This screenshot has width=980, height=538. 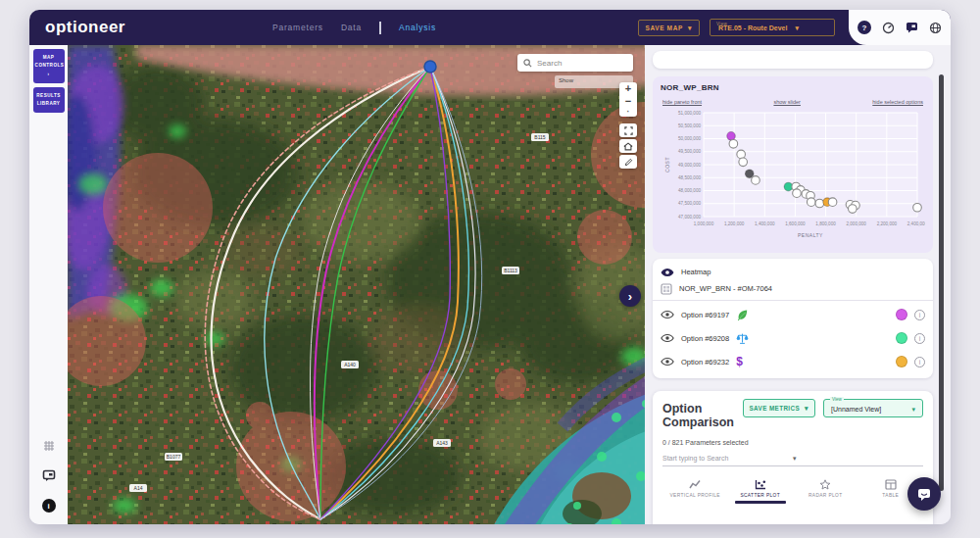 What do you see at coordinates (737, 27) in the screenshot?
I see `nav-actions: SAVE MAP ▾ View RTE.05 - Route Devel ▾` at bounding box center [737, 27].